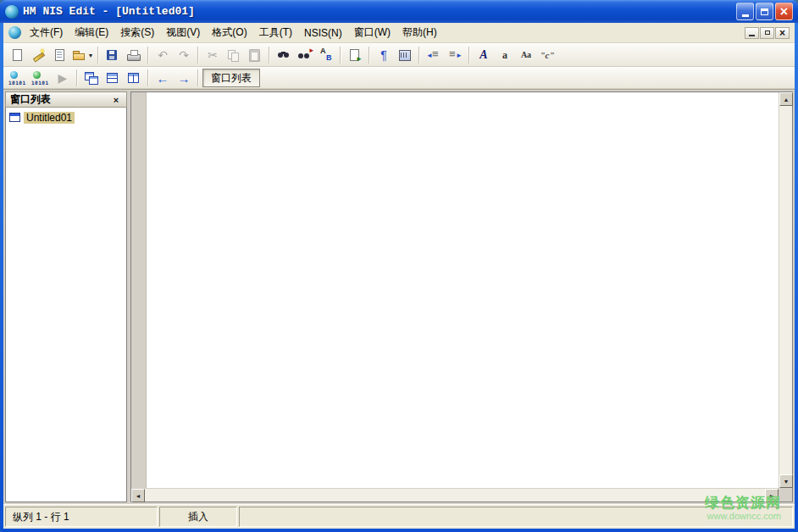  Describe the element at coordinates (505, 55) in the screenshot. I see `lowercase-icon: a` at that location.